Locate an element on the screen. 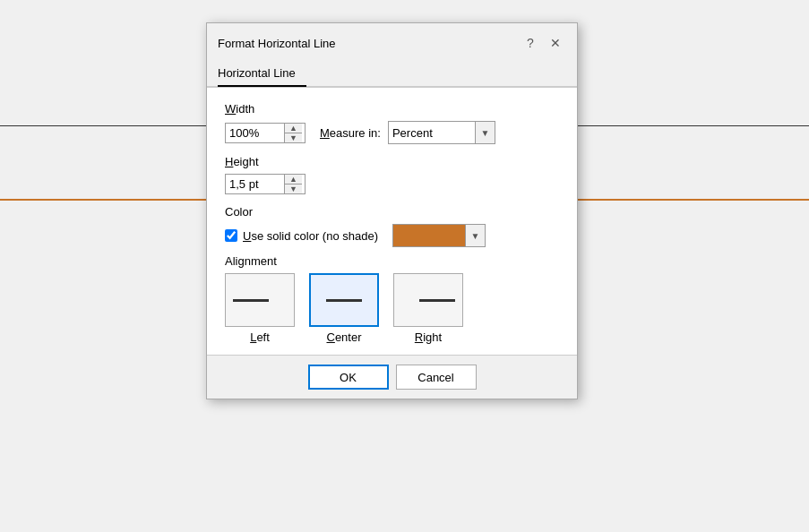  align-label-center: Center is located at coordinates (344, 337).